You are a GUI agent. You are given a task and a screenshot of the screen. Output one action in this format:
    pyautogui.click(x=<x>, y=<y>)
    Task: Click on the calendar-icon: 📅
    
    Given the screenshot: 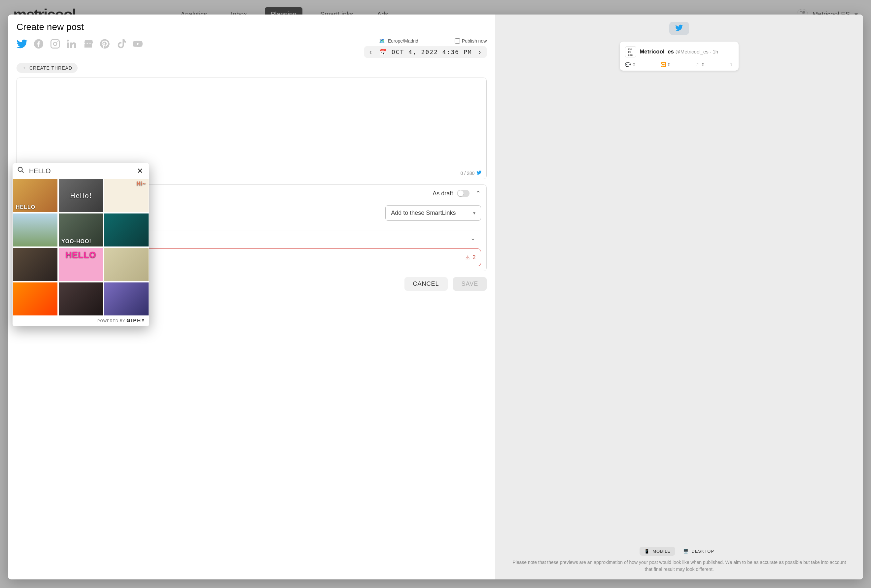 What is the action you would take?
    pyautogui.click(x=383, y=52)
    